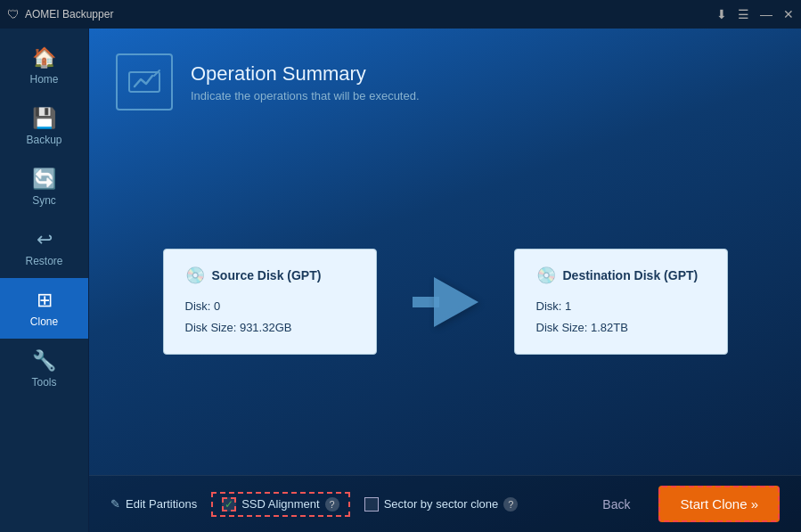 The image size is (801, 532). What do you see at coordinates (44, 261) in the screenshot?
I see `sidebar-label-restore: Restore` at bounding box center [44, 261].